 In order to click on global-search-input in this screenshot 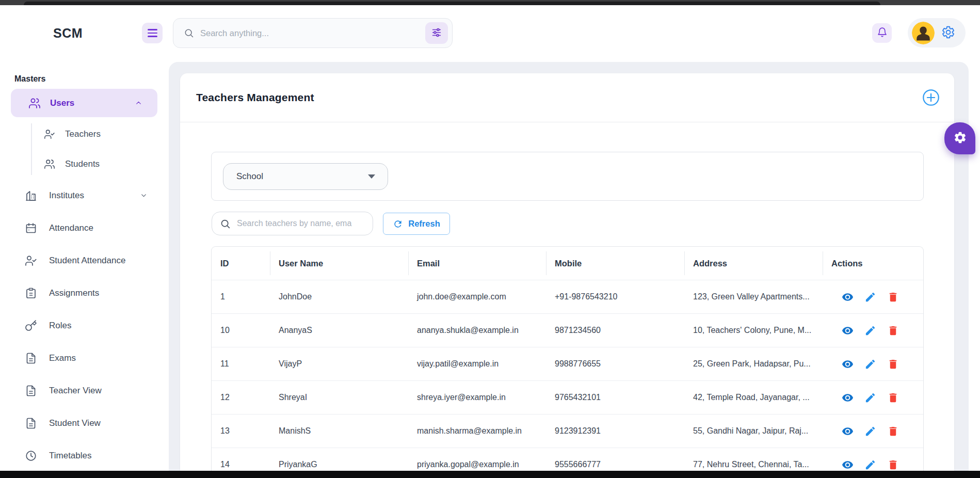, I will do `click(310, 33)`.